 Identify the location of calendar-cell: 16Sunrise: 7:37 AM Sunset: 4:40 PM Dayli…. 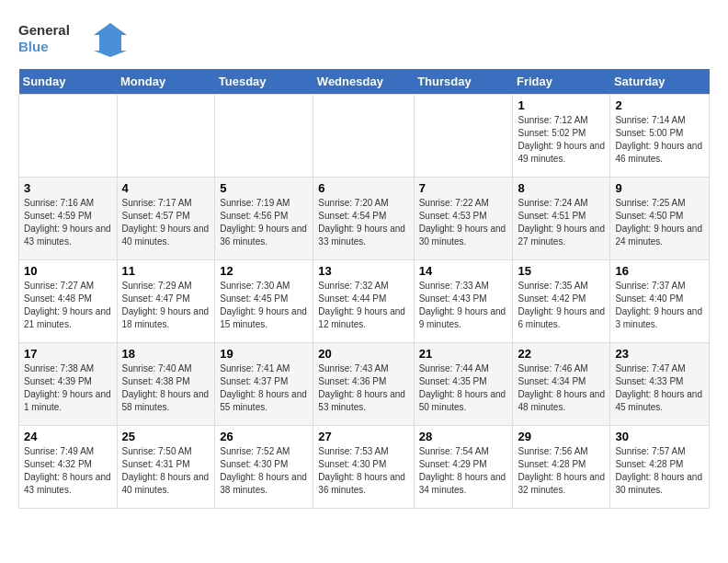
(660, 302).